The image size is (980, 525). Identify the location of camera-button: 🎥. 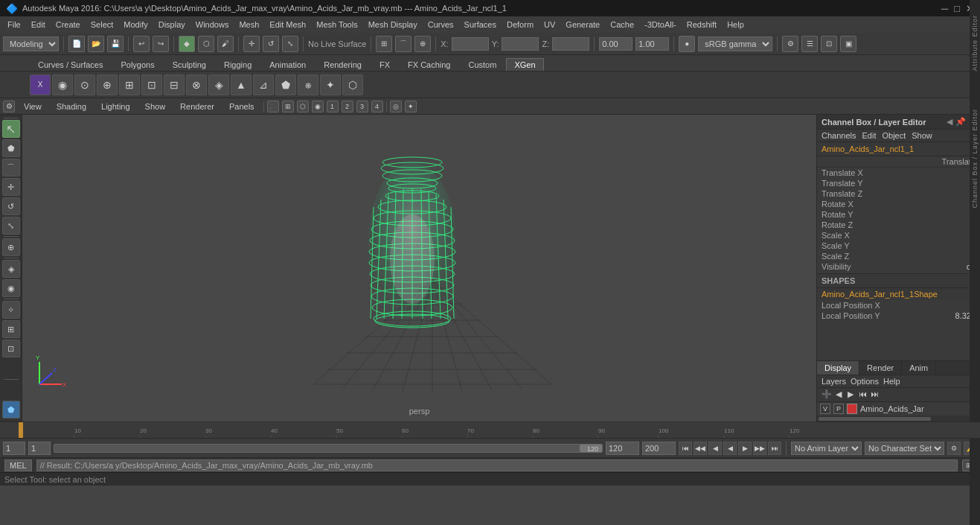
(273, 106).